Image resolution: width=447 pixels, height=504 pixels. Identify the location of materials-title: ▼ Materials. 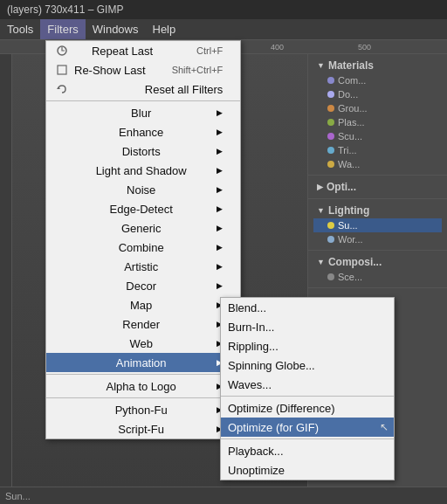
(377, 66).